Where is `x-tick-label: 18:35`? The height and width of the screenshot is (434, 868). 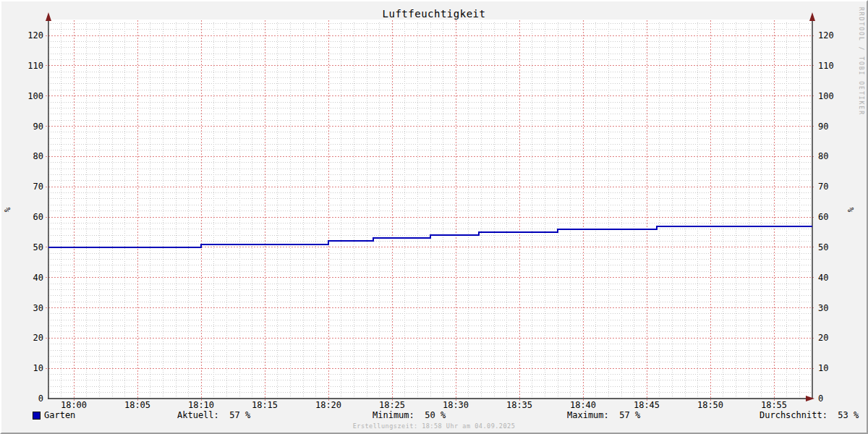
x-tick-label: 18:35 is located at coordinates (519, 405).